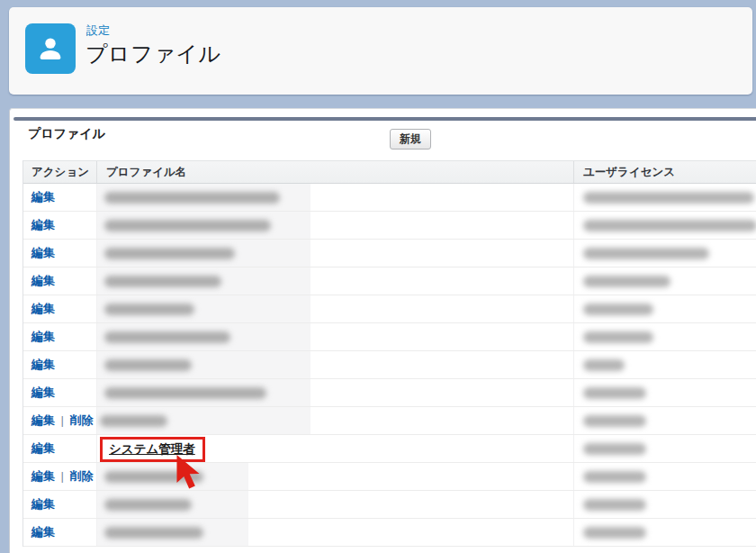 The width and height of the screenshot is (756, 553). What do you see at coordinates (390, 172) in the screenshot?
I see `table-header-row: アクション プロファイル名 ユーザライセンス` at bounding box center [390, 172].